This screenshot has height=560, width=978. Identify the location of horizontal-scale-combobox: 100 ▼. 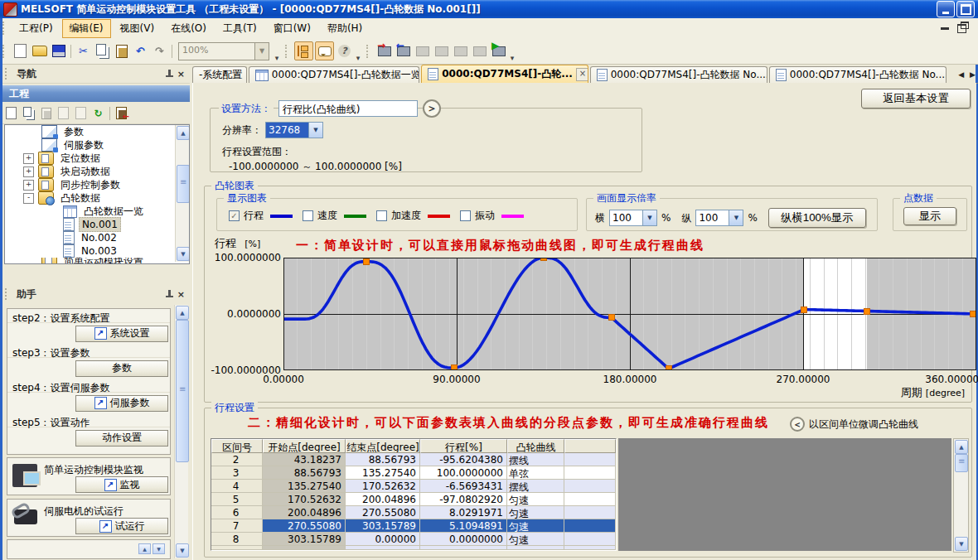
(633, 218).